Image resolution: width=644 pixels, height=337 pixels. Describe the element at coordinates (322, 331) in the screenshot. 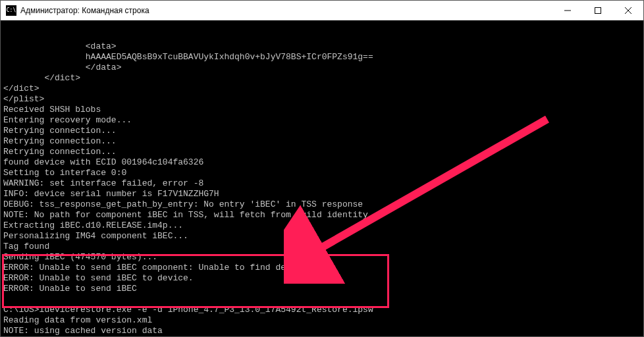

I see `terminal-line: NOTE: using cached version data` at that location.